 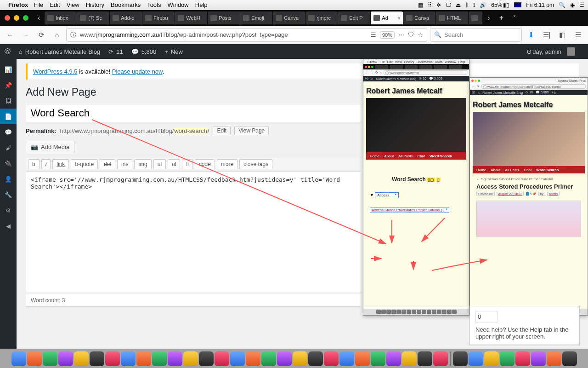 I want to click on edit-slug-button: Edit, so click(x=221, y=131).